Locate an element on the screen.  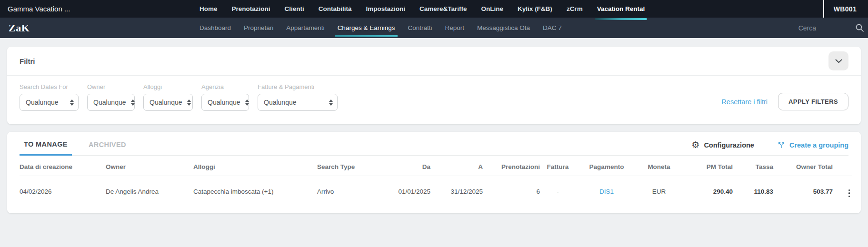
cell-owner-total: 503.77 is located at coordinates (803, 191).